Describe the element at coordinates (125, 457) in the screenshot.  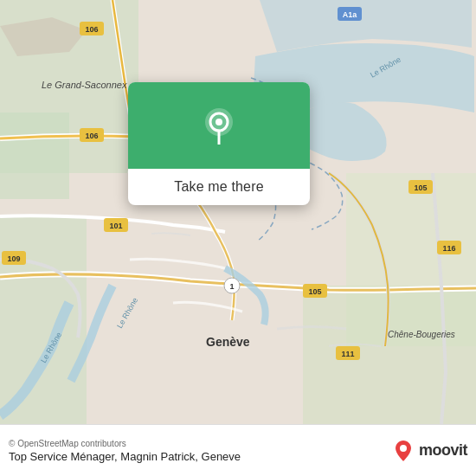
I see `place-name: Top Service Ménager, Magnin Patrick, Gen…` at that location.